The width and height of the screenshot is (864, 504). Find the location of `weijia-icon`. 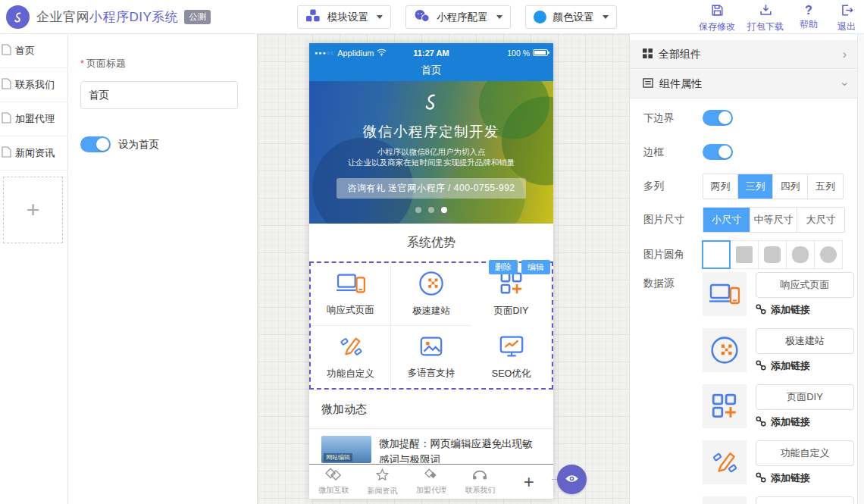

weijia-icon is located at coordinates (333, 476).